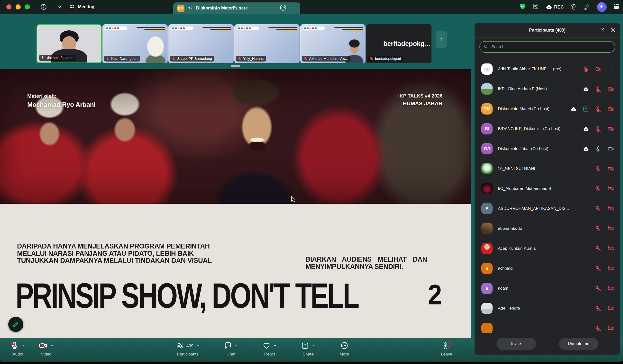  What do you see at coordinates (60, 58) in the screenshot?
I see `tile-participant-name: Diskominfo Jabar` at bounding box center [60, 58].